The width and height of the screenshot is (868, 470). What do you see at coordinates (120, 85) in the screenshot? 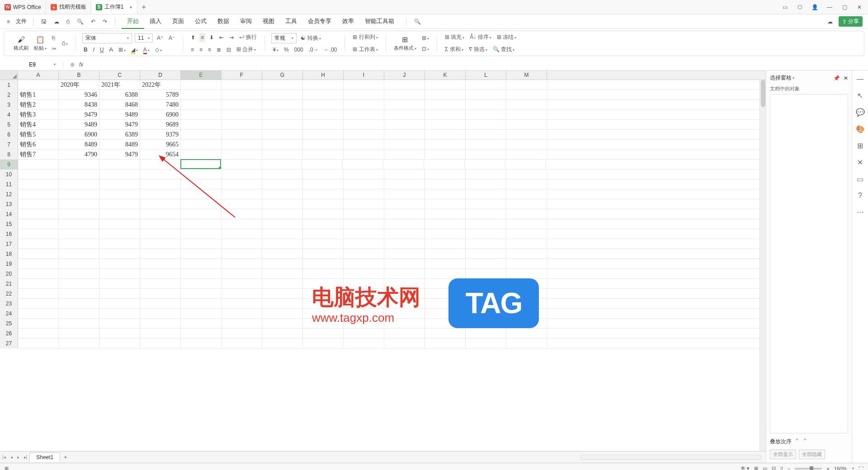
I see `cell: 2021年` at bounding box center [120, 85].